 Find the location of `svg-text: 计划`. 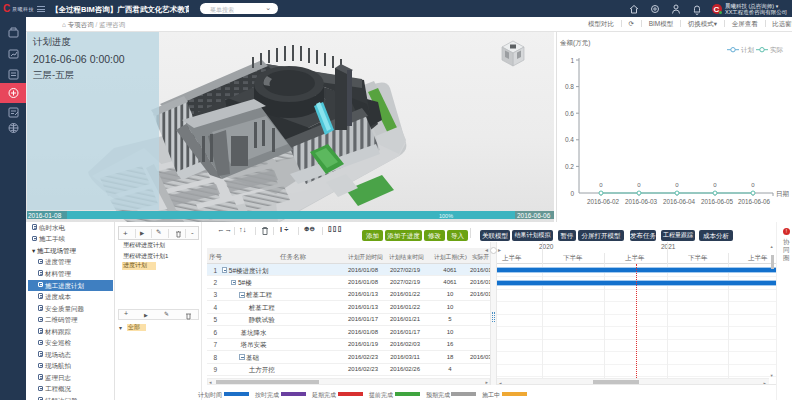

svg-text: 计划 is located at coordinates (748, 50).